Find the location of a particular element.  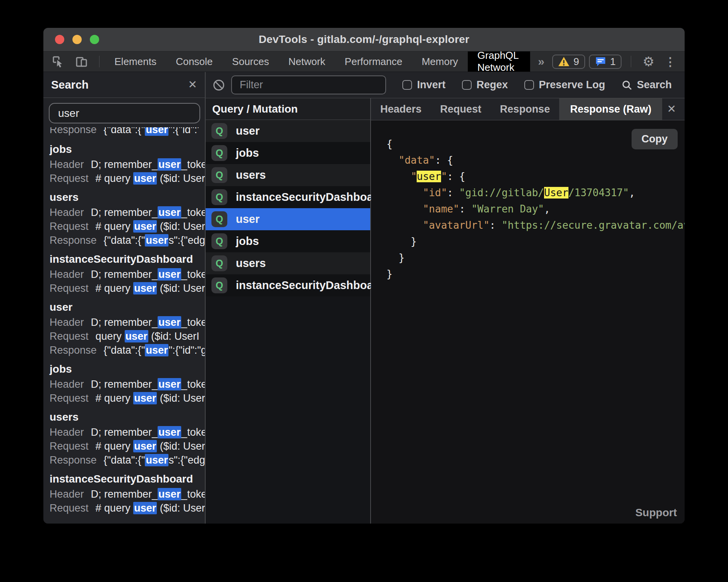

search-input is located at coordinates (125, 113).